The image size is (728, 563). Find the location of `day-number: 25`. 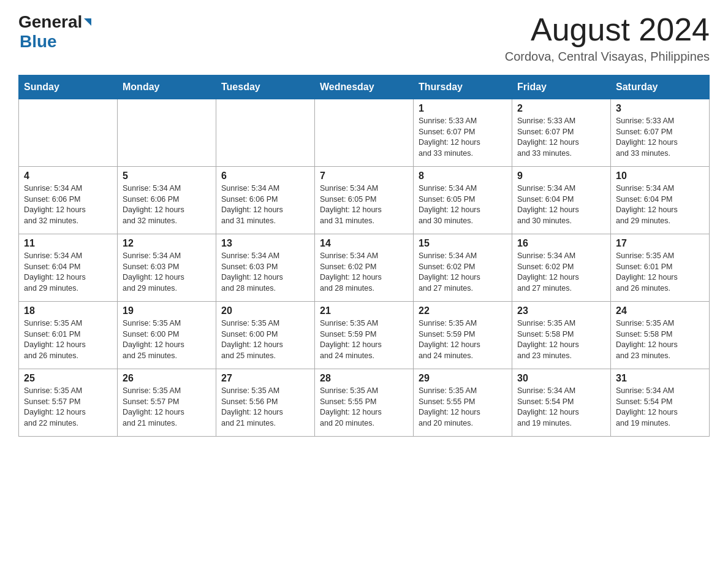

day-number: 25 is located at coordinates (68, 378).